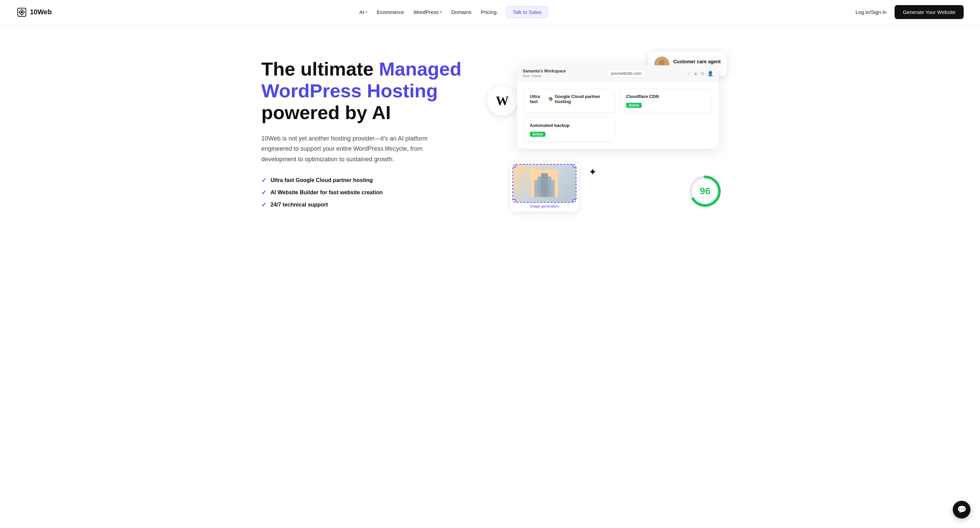 The height and width of the screenshot is (528, 980). I want to click on hero-feature-1: ✓ Ultra fast Google Cloud partner hostin…, so click(376, 180).